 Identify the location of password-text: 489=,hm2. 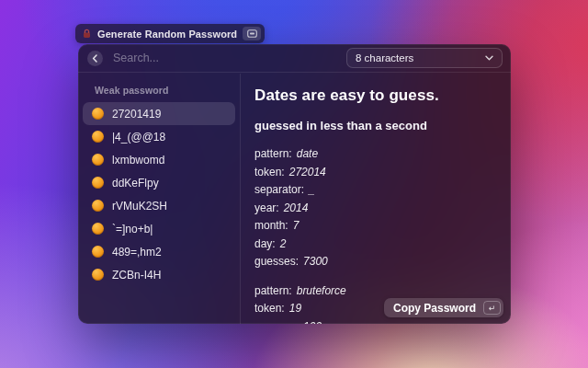
(137, 252).